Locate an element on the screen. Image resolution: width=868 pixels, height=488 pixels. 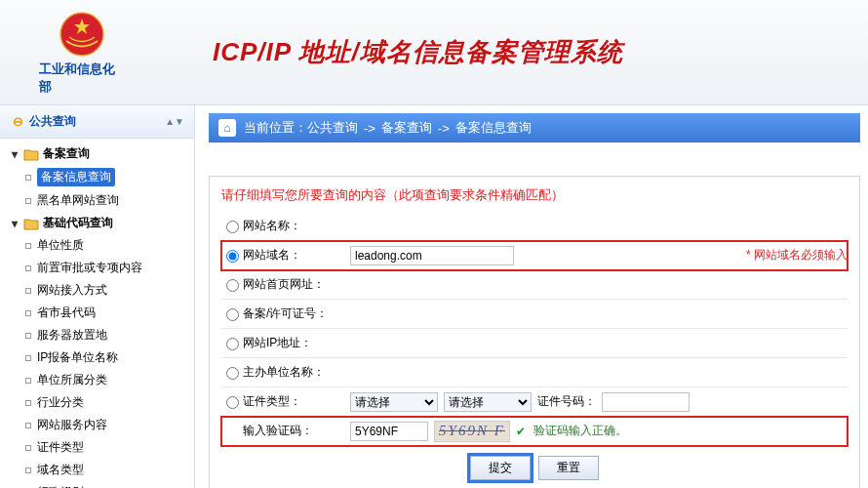
select-cert-type-1: 请选择 is located at coordinates (394, 402).